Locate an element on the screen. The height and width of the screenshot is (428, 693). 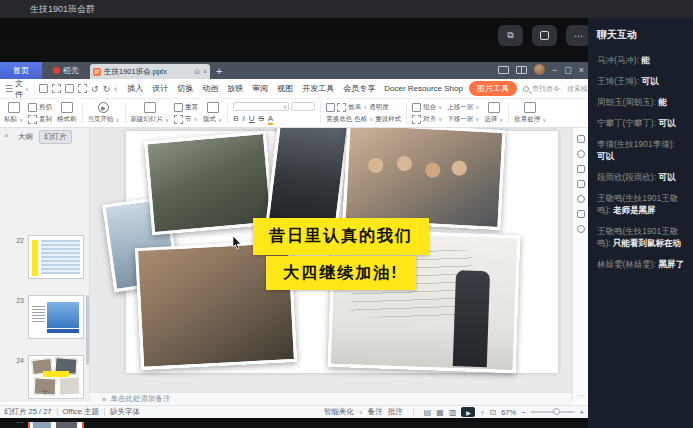
skin-icon is located at coordinates (581, 139).